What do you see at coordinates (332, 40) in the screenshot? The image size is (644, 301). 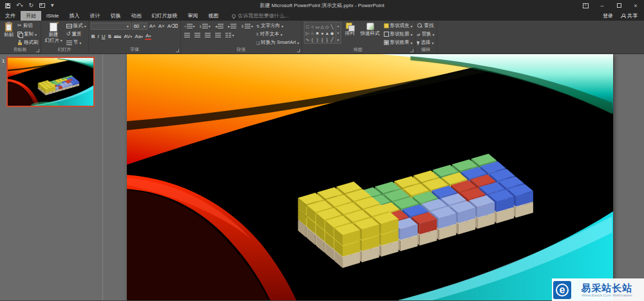 I see `shape-glyph: ╱` at bounding box center [332, 40].